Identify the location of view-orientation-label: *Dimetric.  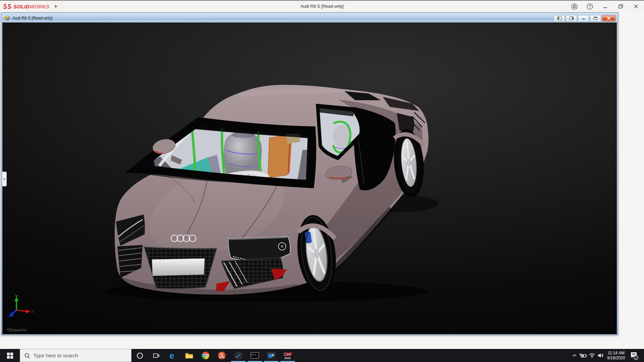
(17, 330).